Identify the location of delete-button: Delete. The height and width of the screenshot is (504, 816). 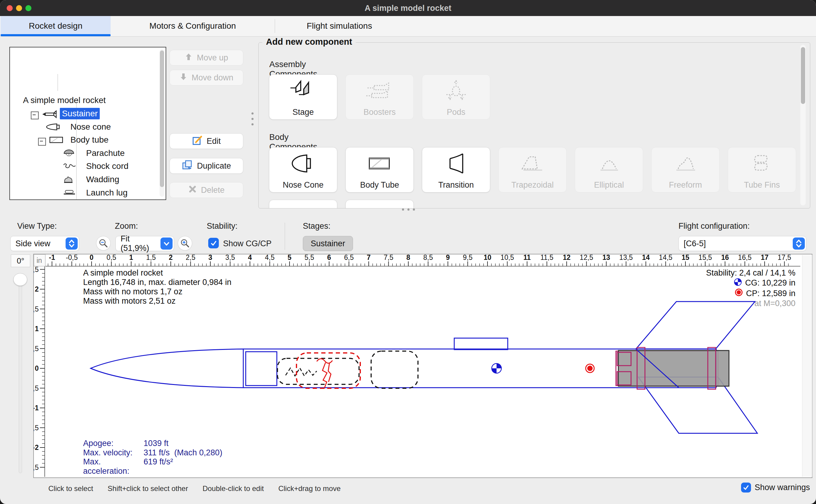
(207, 190).